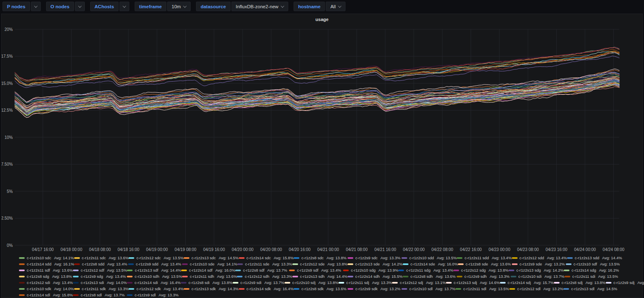 This screenshot has width=644, height=298. Describe the element at coordinates (208, 270) in the screenshot. I see `legend-item: c-r1z2s14 sdfAvg: 16.0%` at that location.